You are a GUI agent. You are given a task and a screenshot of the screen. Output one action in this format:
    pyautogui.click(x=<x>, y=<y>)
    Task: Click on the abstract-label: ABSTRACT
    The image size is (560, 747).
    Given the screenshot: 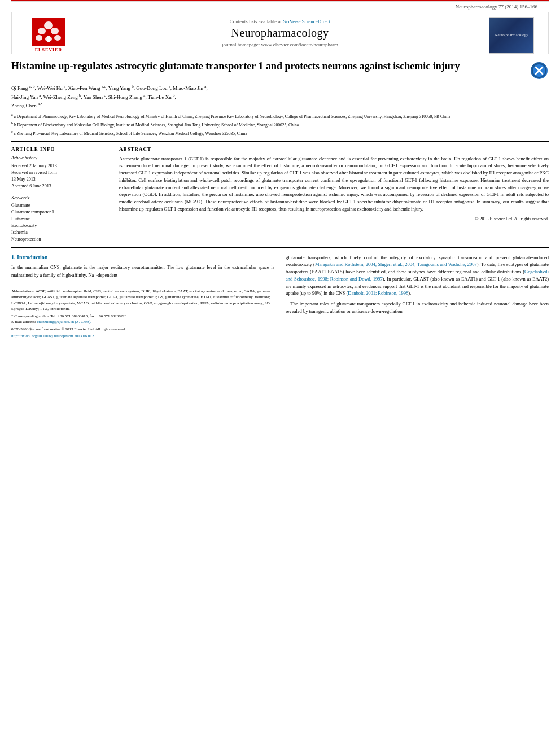 What is the action you would take?
    pyautogui.click(x=334, y=149)
    